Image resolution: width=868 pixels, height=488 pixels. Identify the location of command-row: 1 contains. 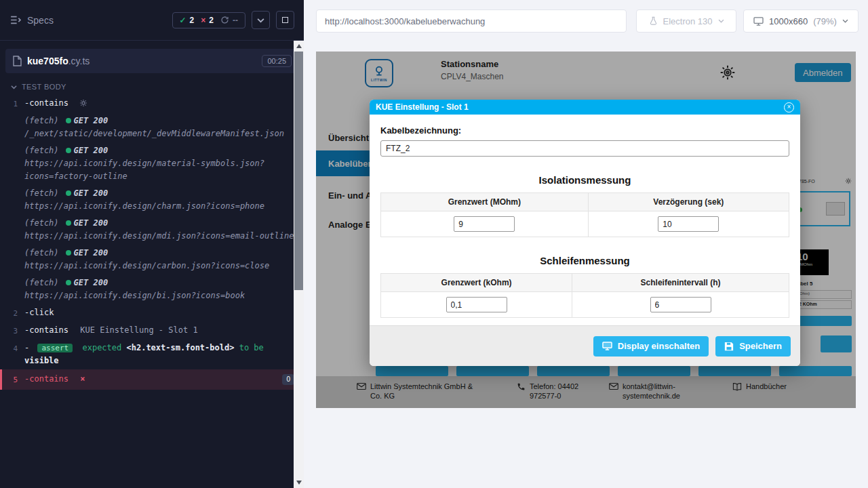
(152, 104).